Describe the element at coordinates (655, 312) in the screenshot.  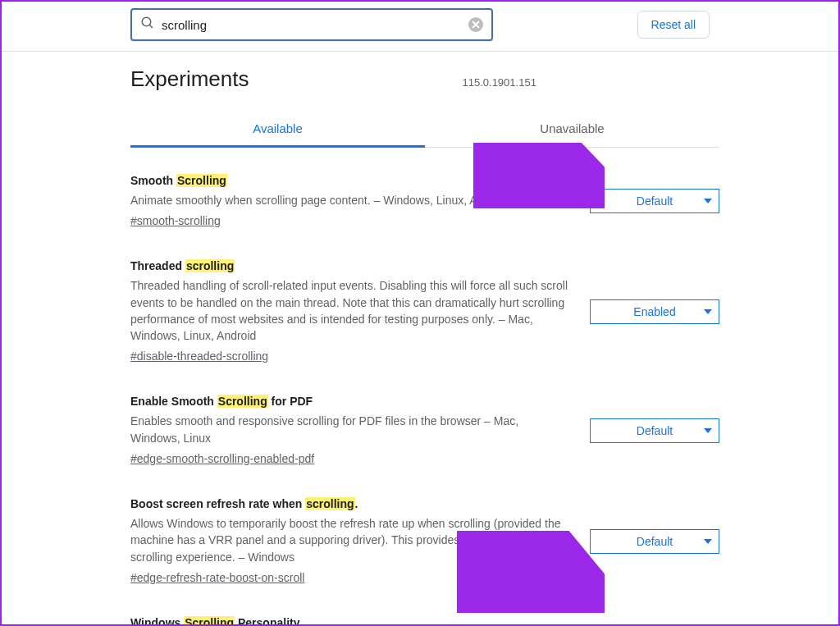
I see `flag-state-select: Enabled` at that location.